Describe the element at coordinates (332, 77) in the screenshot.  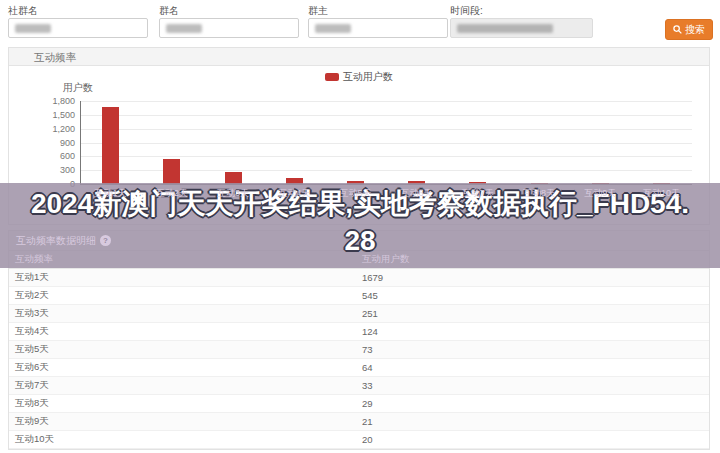
I see `legend-swatch` at that location.